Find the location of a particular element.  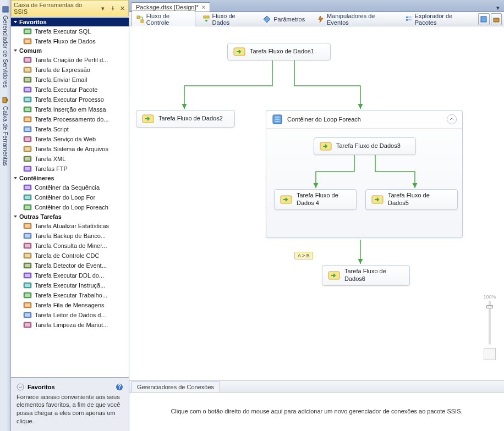

toolbox-item: Tarefa Atualizar Estatísticas is located at coordinates (70, 226).